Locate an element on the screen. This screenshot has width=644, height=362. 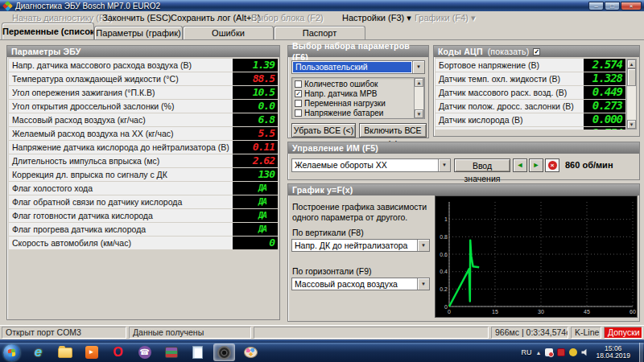
file-explorer-icon is located at coordinates (64, 352).